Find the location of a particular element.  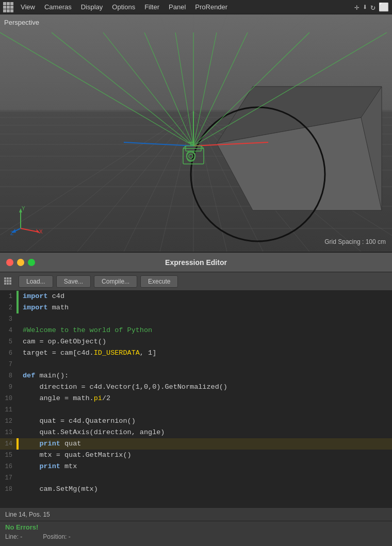

code-line-11: 11 is located at coordinates (196, 410).